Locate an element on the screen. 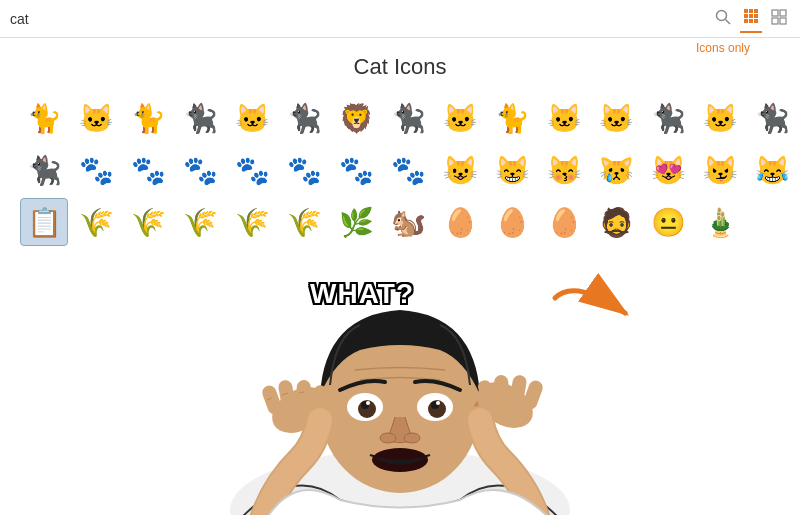 Image resolution: width=800 pixels, height=530 pixels. list-item: 🐿️ is located at coordinates (408, 222).